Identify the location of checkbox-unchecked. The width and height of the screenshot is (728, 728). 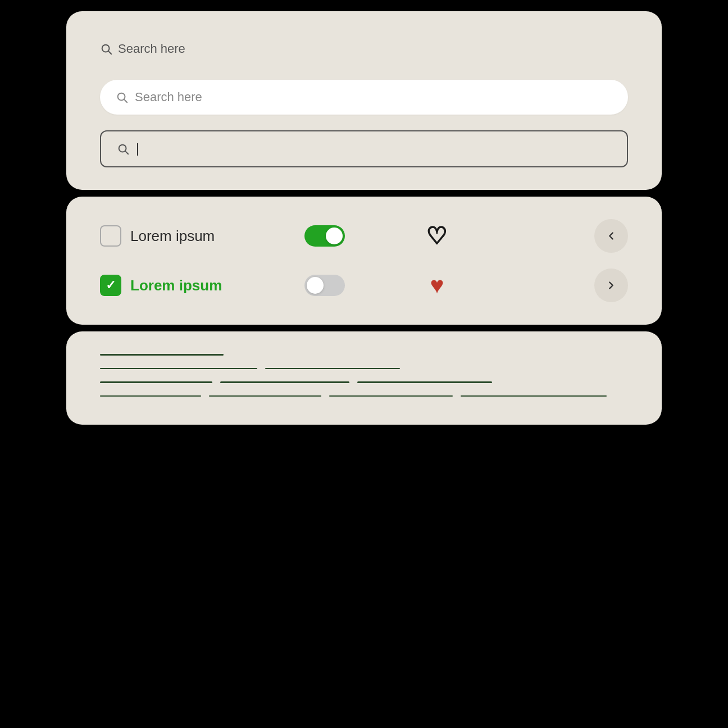
(111, 236).